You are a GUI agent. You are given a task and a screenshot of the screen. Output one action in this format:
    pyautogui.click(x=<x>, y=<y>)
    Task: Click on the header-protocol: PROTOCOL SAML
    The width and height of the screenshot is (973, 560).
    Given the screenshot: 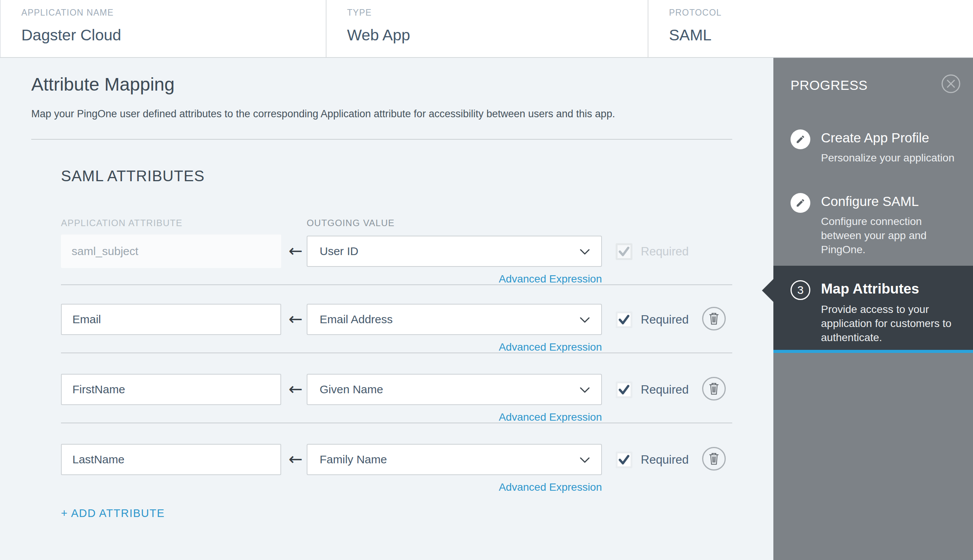 What is the action you would take?
    pyautogui.click(x=811, y=28)
    